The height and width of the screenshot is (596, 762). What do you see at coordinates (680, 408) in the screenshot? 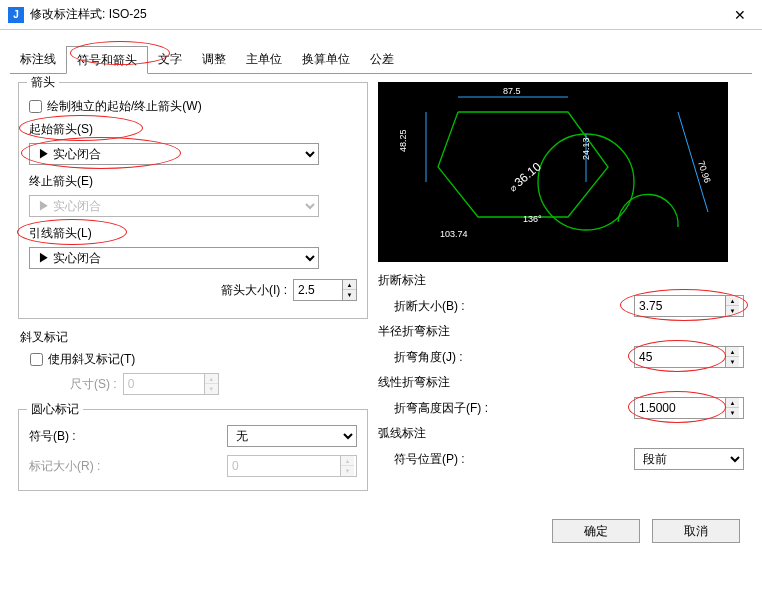
I see `linear-jog-input` at bounding box center [680, 408].